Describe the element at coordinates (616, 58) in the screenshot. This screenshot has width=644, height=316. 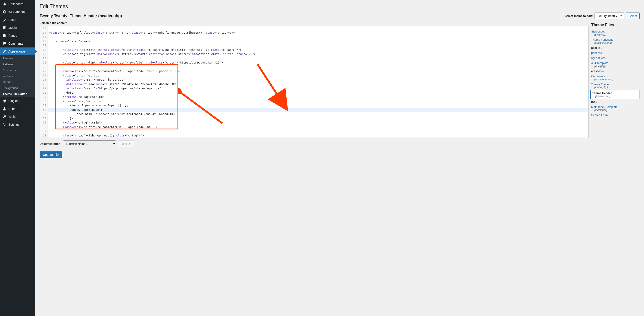
I see `file-item-style-rtl-css: style-rtl.css` at that location.